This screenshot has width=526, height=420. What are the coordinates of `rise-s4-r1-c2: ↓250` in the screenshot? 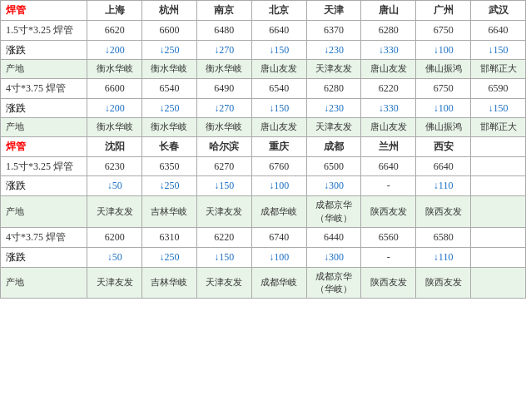 It's located at (170, 257).